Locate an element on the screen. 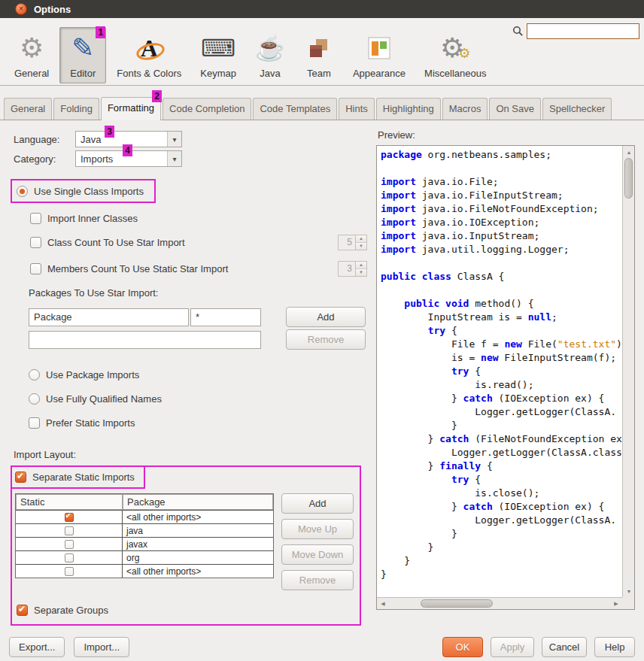 The image size is (644, 661). horizontal-scrollbar: ◀ ▶ is located at coordinates (500, 603).